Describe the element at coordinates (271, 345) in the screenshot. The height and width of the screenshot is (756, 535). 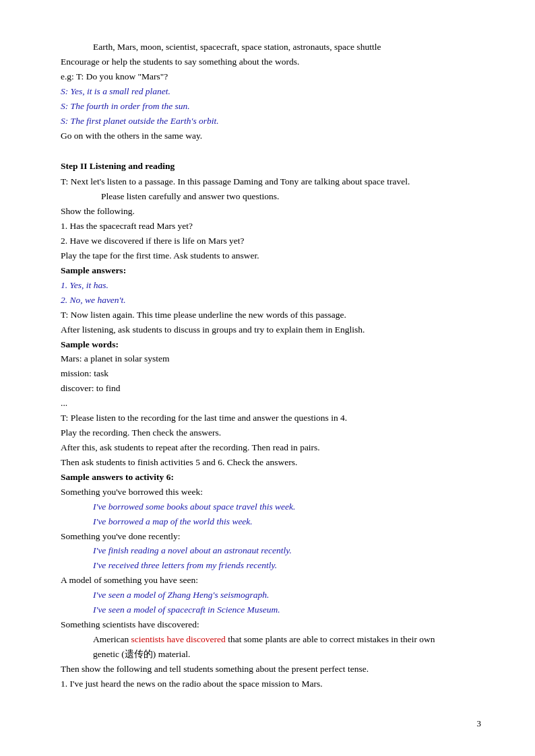
I see `sample-words-label: Sample words:` at that location.